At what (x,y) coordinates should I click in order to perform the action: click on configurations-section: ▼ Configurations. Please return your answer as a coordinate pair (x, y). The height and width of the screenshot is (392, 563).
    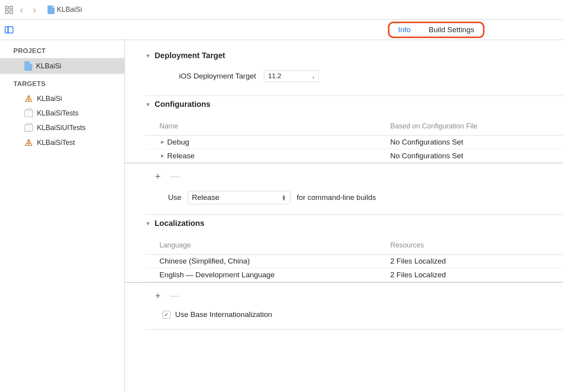
    Looking at the image, I should click on (344, 104).